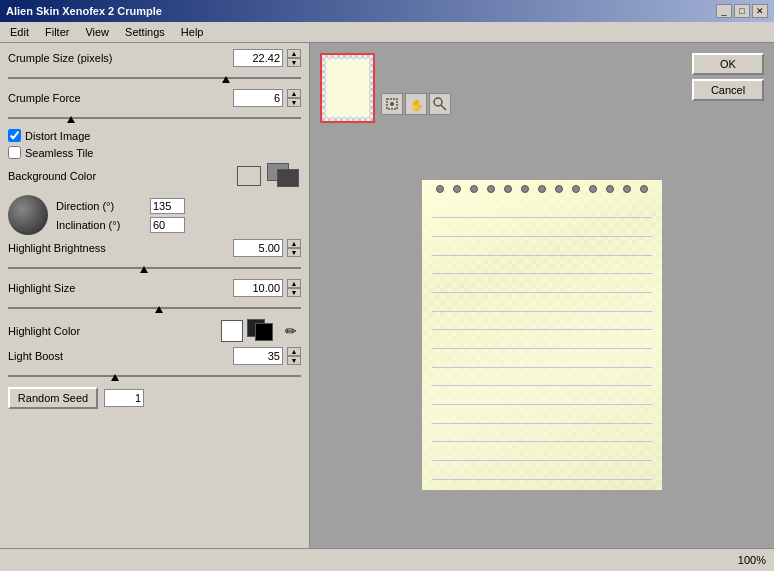 This screenshot has width=774, height=571. I want to click on light-boost-slider, so click(154, 376).